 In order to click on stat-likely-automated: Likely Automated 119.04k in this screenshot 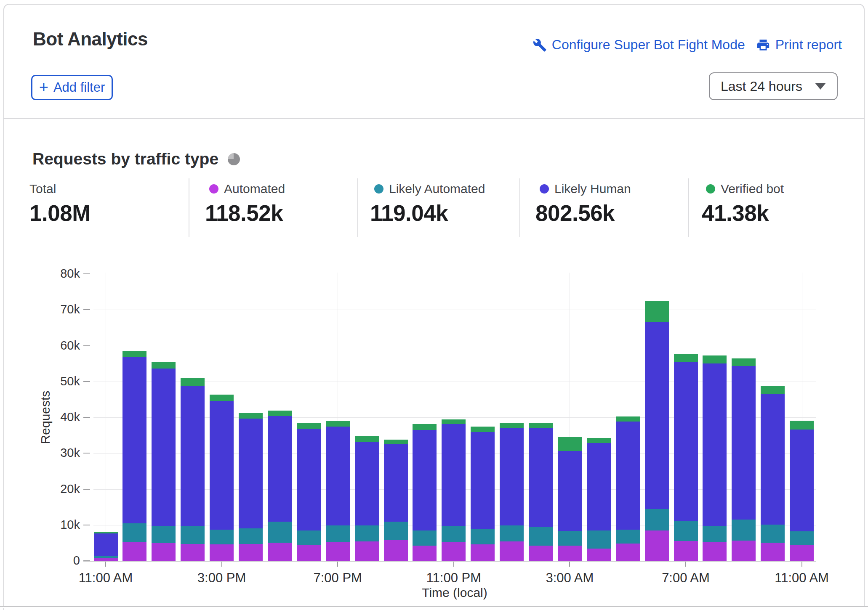, I will do `click(428, 204)`.